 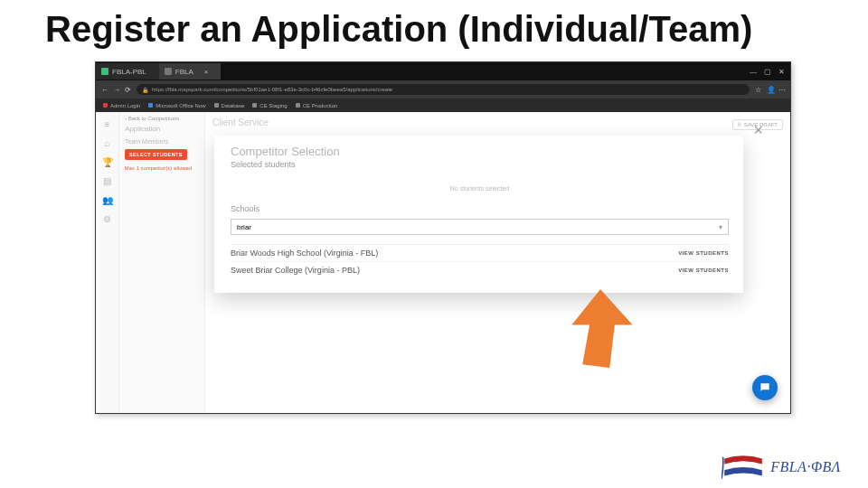 I want to click on bookmark-label: Admin Login, so click(x=125, y=106).